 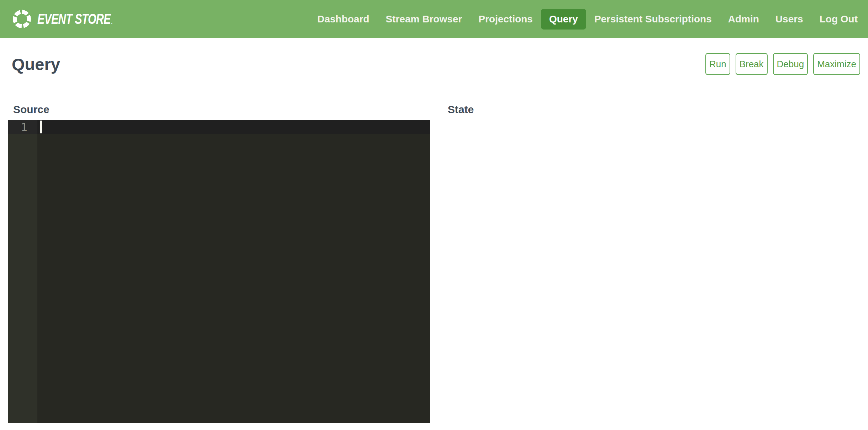 I want to click on top-navbar: EVENT STORE . Dashboard Stream Browser P…, so click(x=434, y=19).